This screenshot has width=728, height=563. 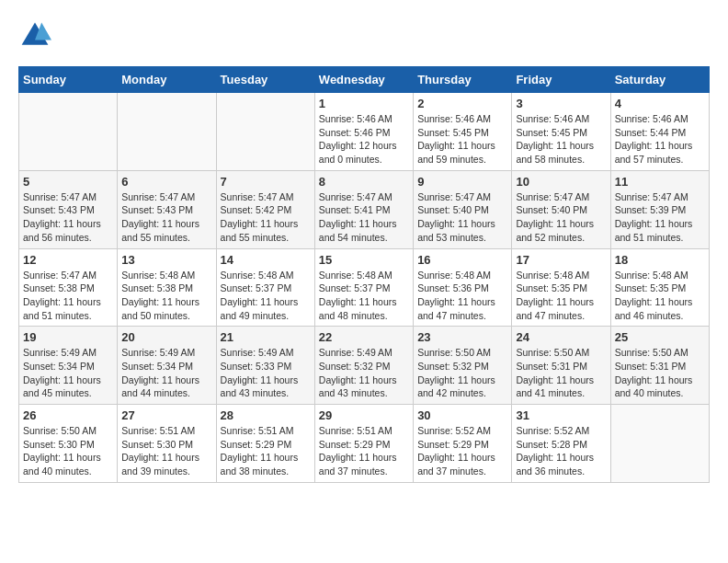 I want to click on day-info: Sunrise: 5:52 AMSunset: 5:28 PMDaylight:…, so click(x=561, y=451).